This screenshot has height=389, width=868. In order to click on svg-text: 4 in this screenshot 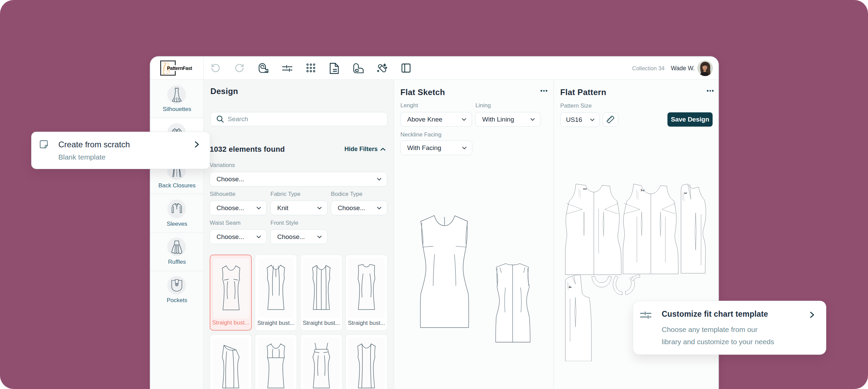, I will do `click(570, 287)`.